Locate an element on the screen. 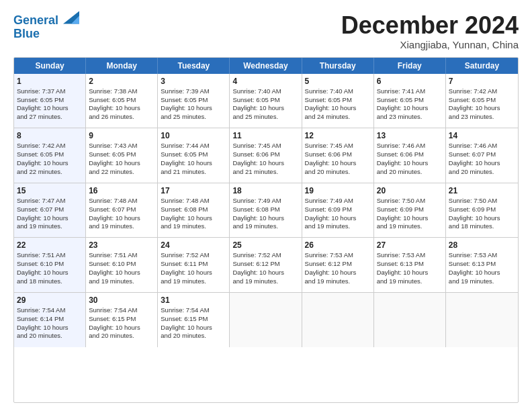  calendar-day-cell: 1Sunrise: 7:37 AMSunset: 6:05 PMDaylight… is located at coordinates (50, 101).